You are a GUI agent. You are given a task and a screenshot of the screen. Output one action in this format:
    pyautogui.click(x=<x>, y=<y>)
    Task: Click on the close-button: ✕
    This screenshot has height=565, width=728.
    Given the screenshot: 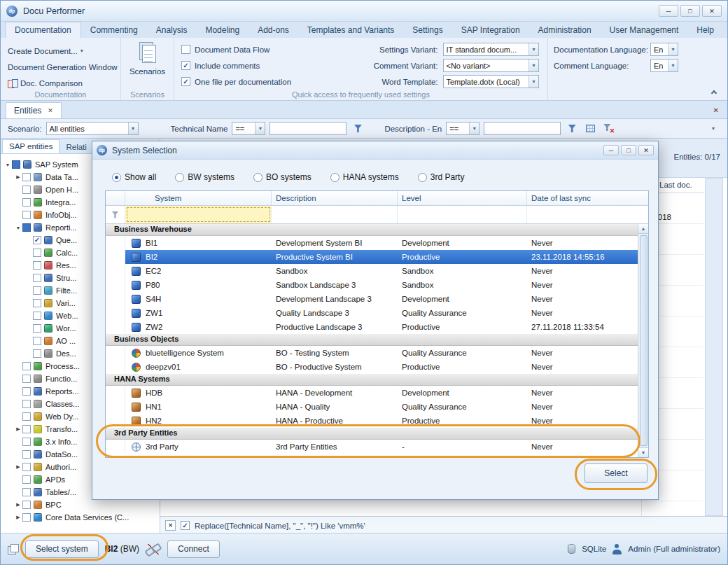 What is the action you would take?
    pyautogui.click(x=712, y=11)
    